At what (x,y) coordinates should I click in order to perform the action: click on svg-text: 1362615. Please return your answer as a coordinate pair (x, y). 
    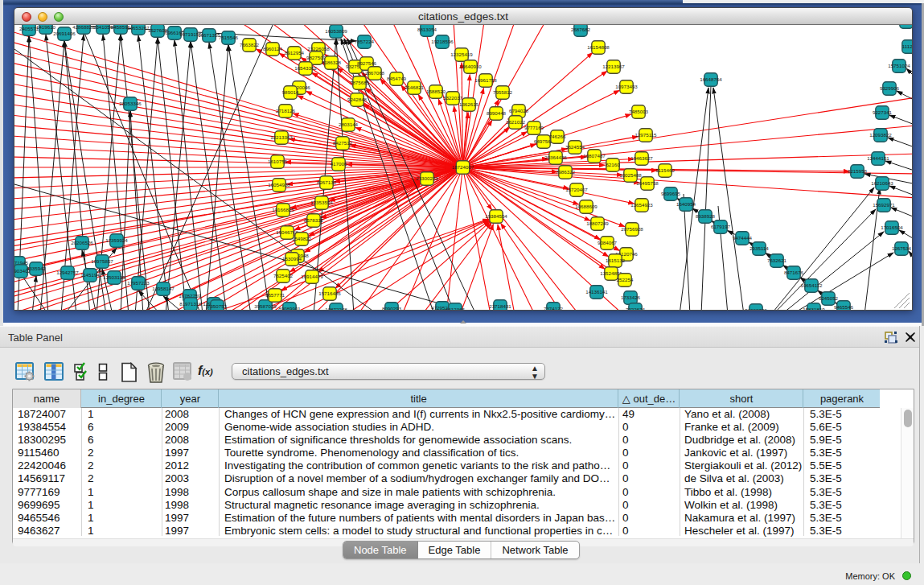
    Looking at the image, I should click on (470, 105).